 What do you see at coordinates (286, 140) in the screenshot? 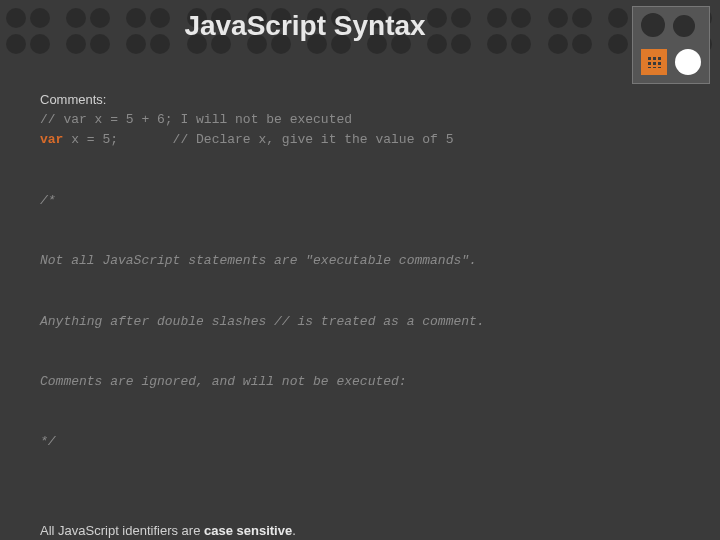
I see `code-var-inline-comment: // Declare x, give it the value of 5` at bounding box center [286, 140].